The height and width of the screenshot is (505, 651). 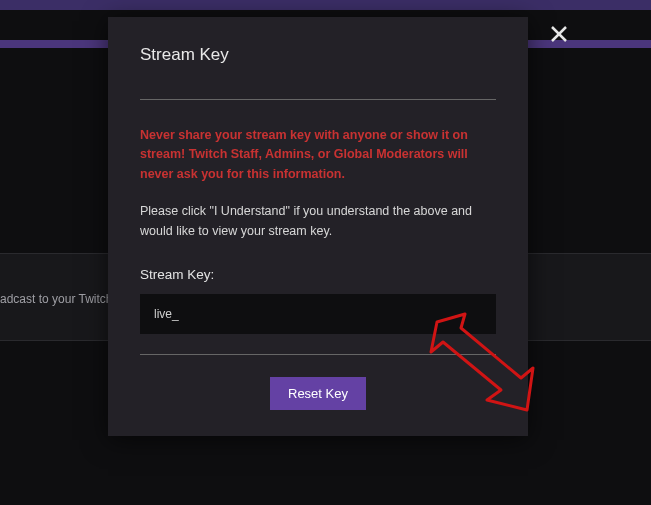 I want to click on background-strip-text: adcast to your Twitch, so click(x=56, y=299).